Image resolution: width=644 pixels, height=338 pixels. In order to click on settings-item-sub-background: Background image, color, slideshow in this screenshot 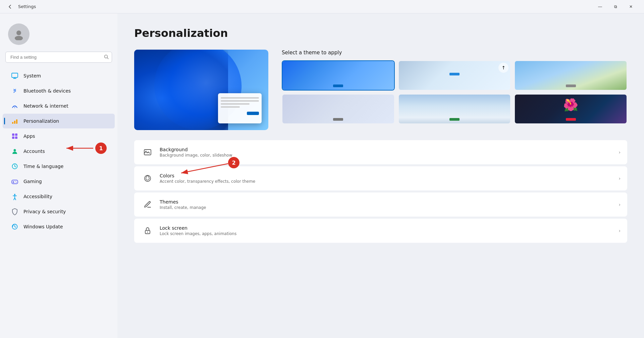, I will do `click(386, 155)`.